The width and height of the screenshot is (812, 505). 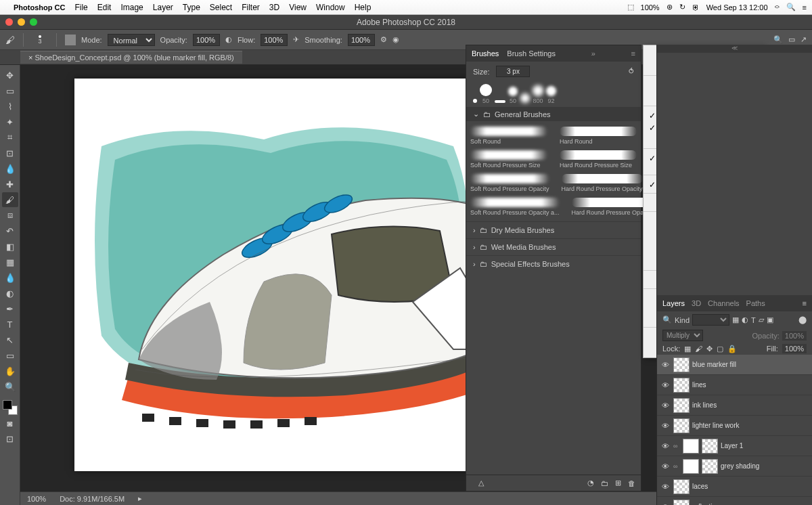 What do you see at coordinates (778, 39) in the screenshot?
I see `search-icon: 🔍` at bounding box center [778, 39].